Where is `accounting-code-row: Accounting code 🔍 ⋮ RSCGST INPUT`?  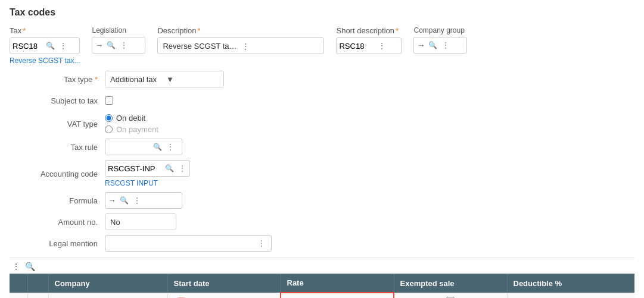
accounting-code-row: Accounting code 🔍 ⋮ RSCGST INPUT is located at coordinates (328, 174).